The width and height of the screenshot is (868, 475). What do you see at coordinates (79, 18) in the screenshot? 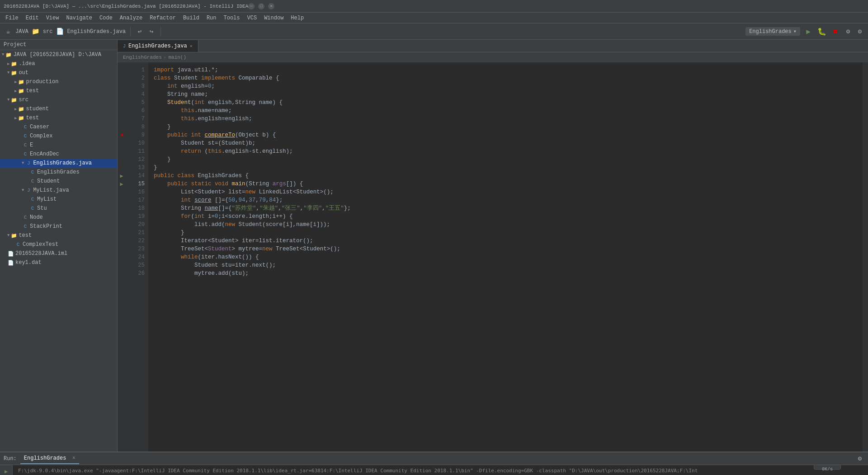
I see `menu-item-navigate: Navigate` at bounding box center [79, 18].